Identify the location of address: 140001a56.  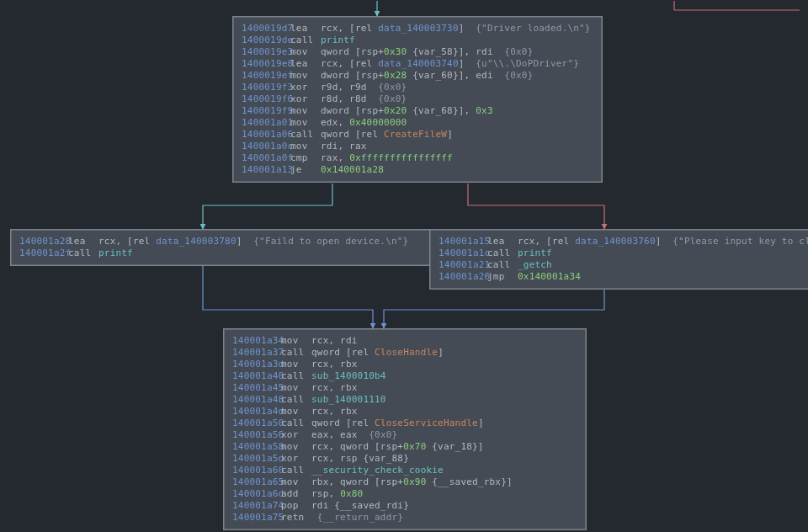
(257, 435).